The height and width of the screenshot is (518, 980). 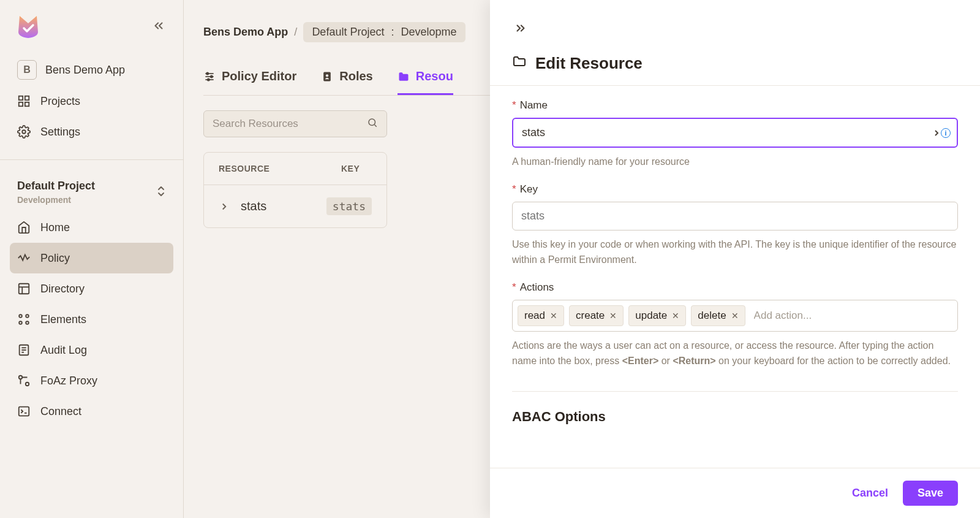 What do you see at coordinates (24, 350) in the screenshot?
I see `audit-log-icon` at bounding box center [24, 350].